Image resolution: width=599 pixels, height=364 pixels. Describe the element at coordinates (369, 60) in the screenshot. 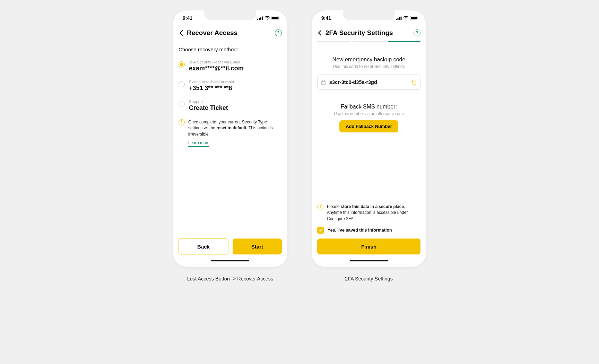

I see `backup-heading: New emergency backup code` at that location.